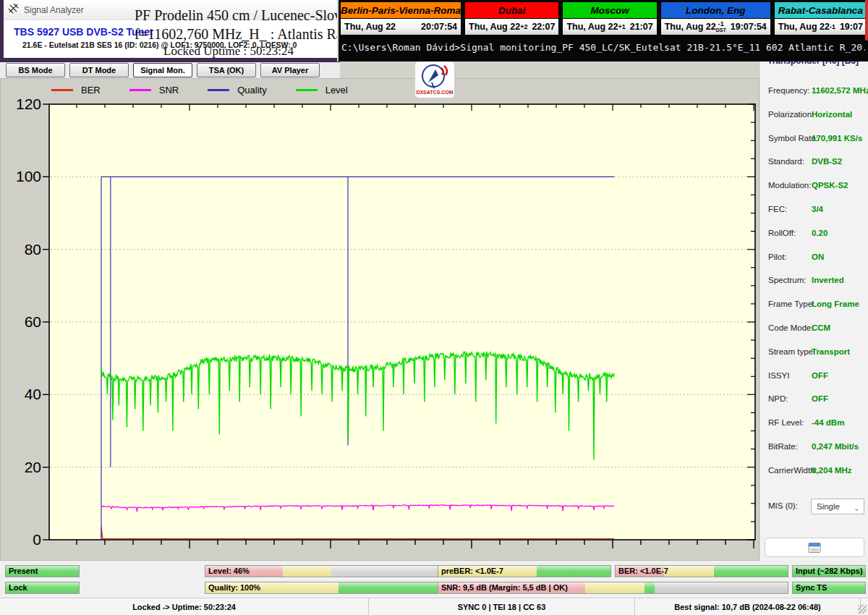 The height and width of the screenshot is (615, 868). Describe the element at coordinates (778, 399) in the screenshot. I see `parameter-label: NPD:` at that location.